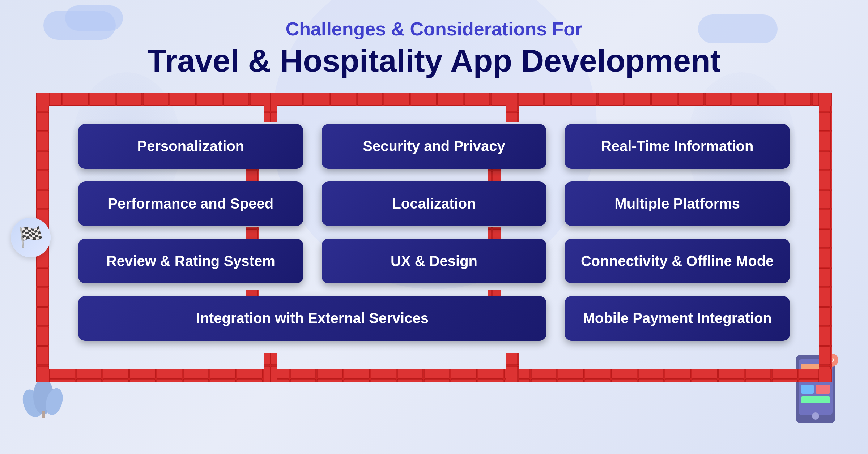 The image size is (868, 454). Describe the element at coordinates (434, 204) in the screenshot. I see `card-localization: Localization` at that location.